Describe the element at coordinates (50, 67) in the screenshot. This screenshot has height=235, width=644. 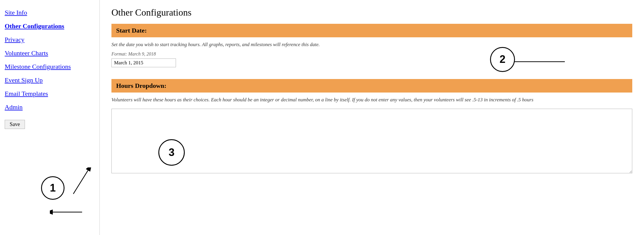
I see `sidebar-item-milestone-configurations: Milestone Configurations` at that location.